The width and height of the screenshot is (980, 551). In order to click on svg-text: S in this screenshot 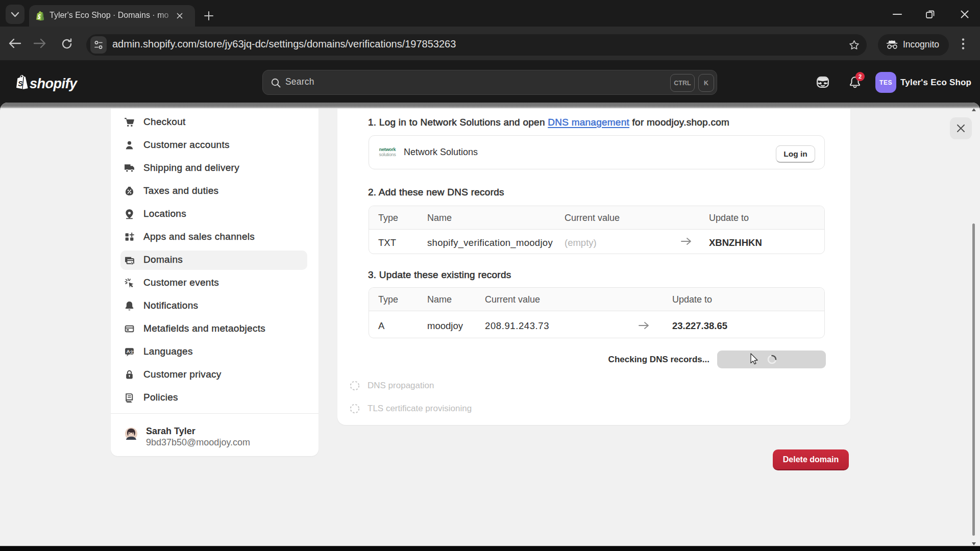, I will do `click(20, 84)`.